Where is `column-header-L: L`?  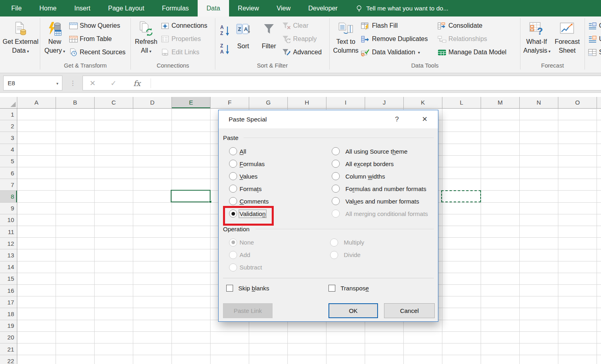
column-header-L: L is located at coordinates (462, 103).